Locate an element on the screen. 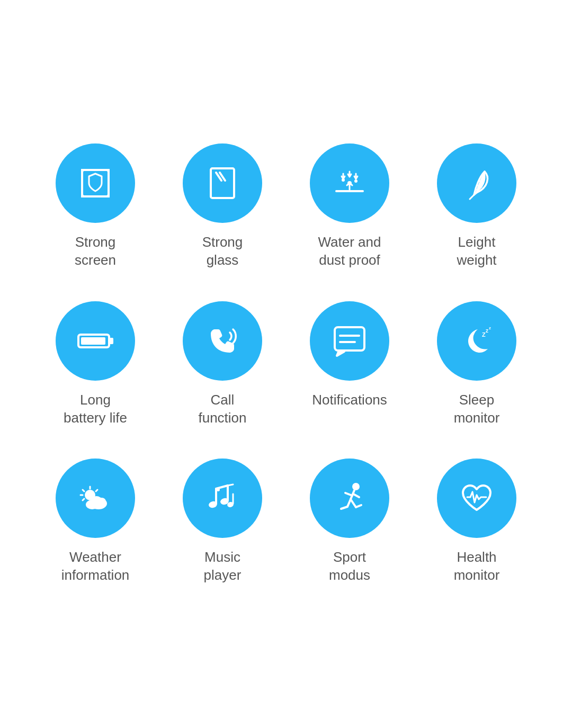  feature-strong-screen: Strong screen is located at coordinates (95, 206).